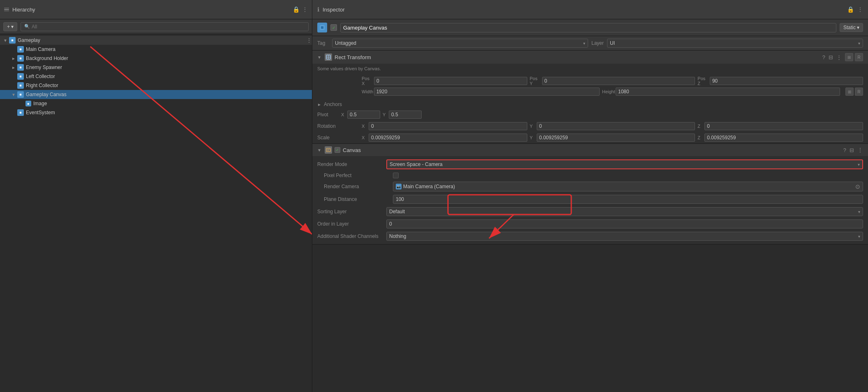 The image size is (868, 392). Describe the element at coordinates (590, 126) in the screenshot. I see `rotation-row: Rotation X Y Z` at that location.